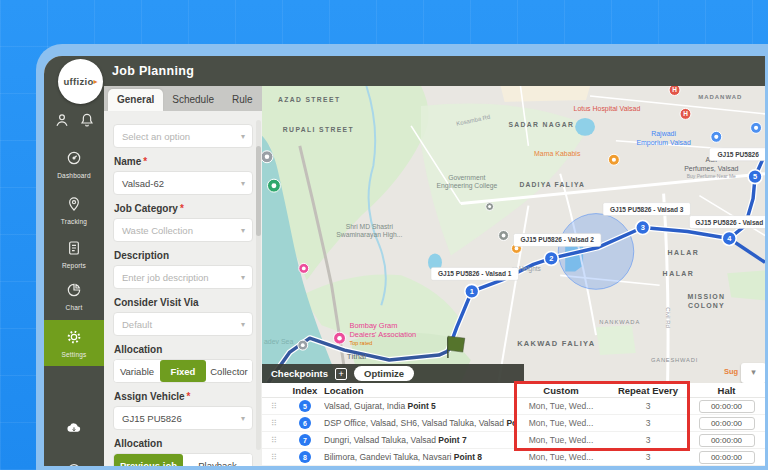 The height and width of the screenshot is (470, 768). What do you see at coordinates (755, 177) in the screenshot?
I see `route-waypoint: 5` at bounding box center [755, 177].